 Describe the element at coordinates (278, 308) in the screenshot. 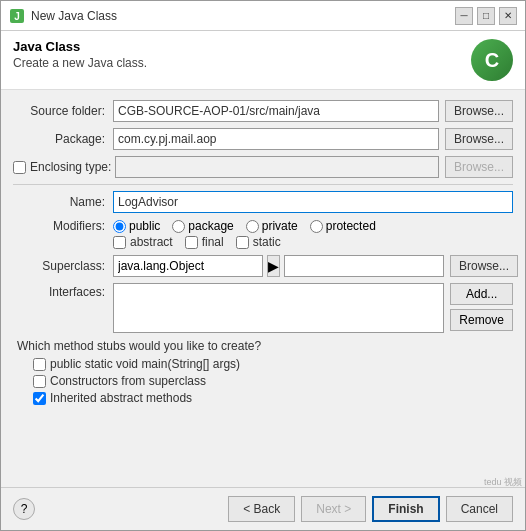

I see `interfaces-box` at that location.